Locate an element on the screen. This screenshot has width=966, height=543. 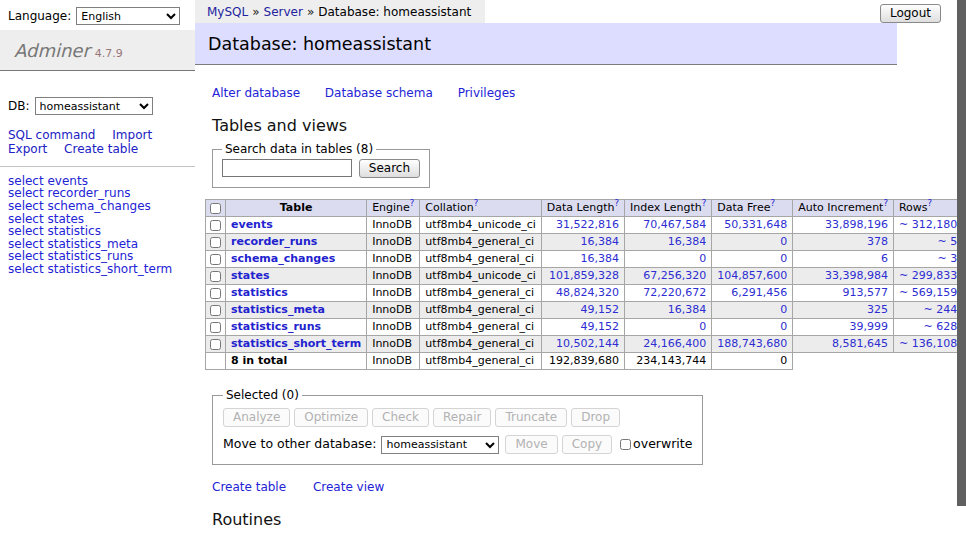
rows-count-link: ~ 299,833 is located at coordinates (928, 276).